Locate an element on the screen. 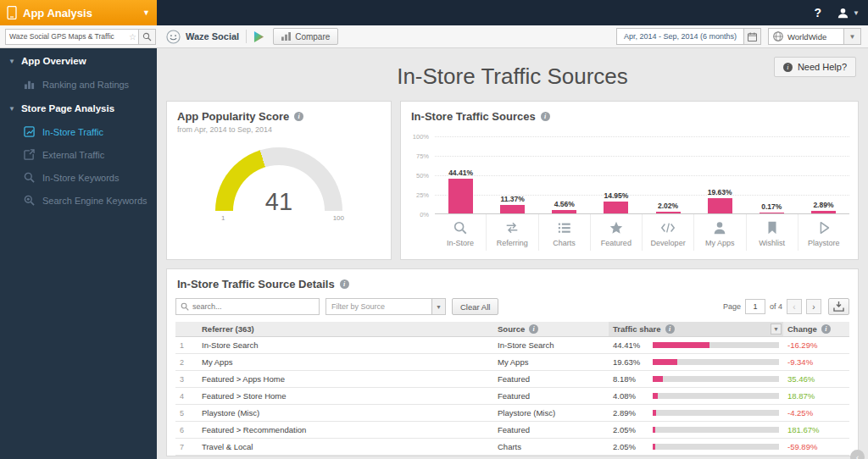 This screenshot has height=459, width=868. traffic-share-header: Traffic sharei▼ is located at coordinates (696, 329).